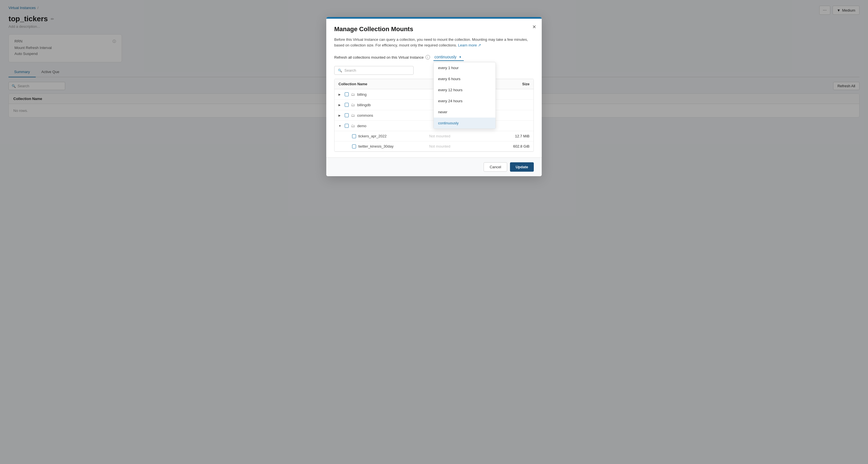  I want to click on collection-name-billing: billing, so click(362, 94).